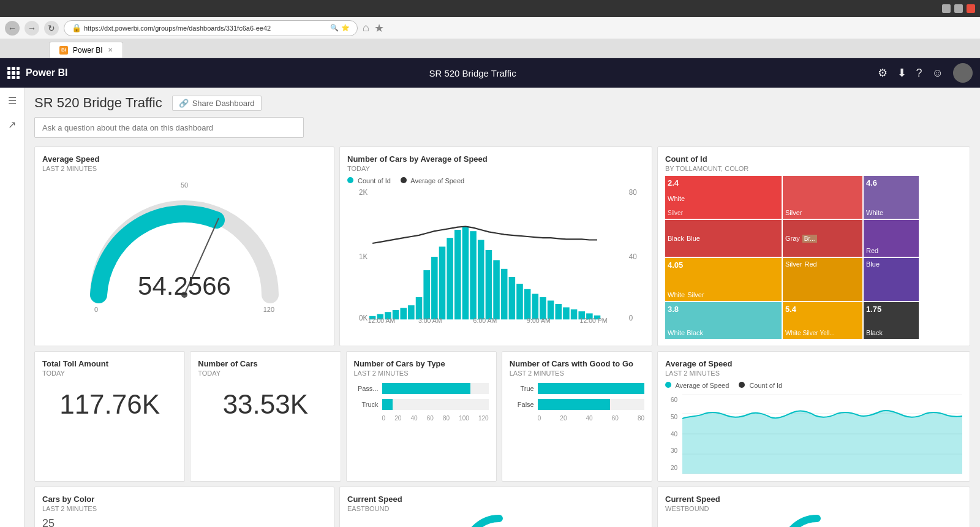 The height and width of the screenshot is (527, 980). What do you see at coordinates (671, 400) in the screenshot?
I see `y-60: 60` at bounding box center [671, 400].